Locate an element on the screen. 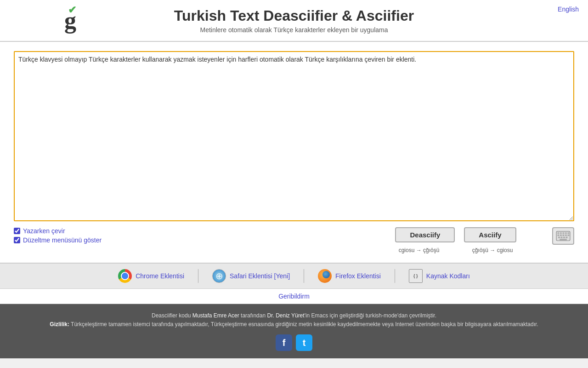 Image resolution: width=588 pixels, height=368 pixels. controls-row: Yazarken çevir Düzeltme menüsünü göster … is located at coordinates (294, 243).